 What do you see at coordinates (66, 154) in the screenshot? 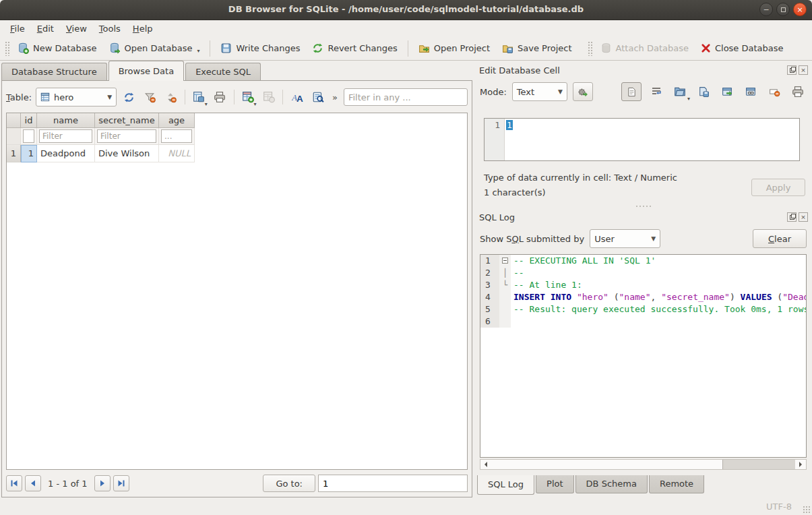
I see `cell-name: Deadpond` at bounding box center [66, 154].